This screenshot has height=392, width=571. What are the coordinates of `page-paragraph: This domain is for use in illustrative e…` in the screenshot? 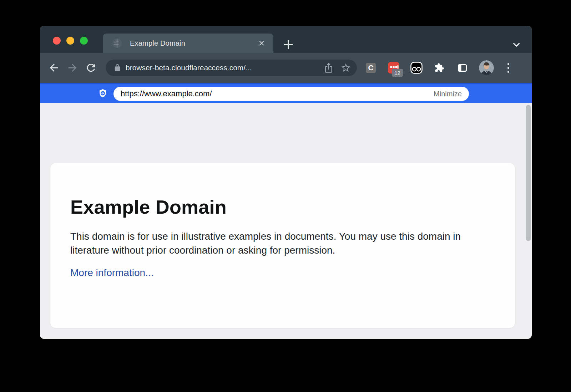 It's located at (276, 243).